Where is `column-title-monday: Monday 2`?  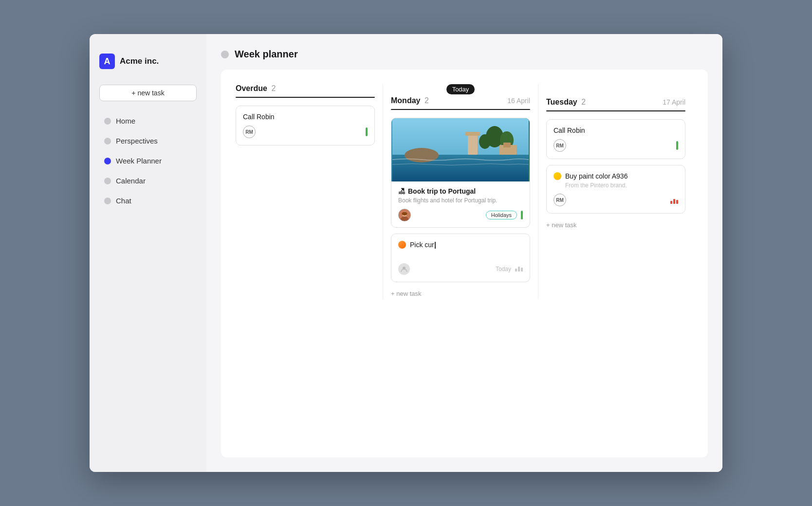
column-title-monday: Monday 2 is located at coordinates (410, 101).